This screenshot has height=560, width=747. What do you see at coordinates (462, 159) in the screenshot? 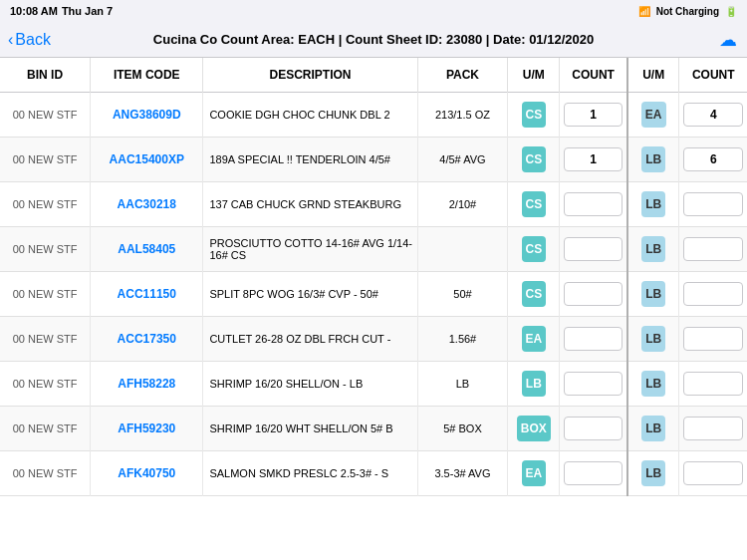
I see `cell-pack: 4/5# AVG` at bounding box center [462, 159].